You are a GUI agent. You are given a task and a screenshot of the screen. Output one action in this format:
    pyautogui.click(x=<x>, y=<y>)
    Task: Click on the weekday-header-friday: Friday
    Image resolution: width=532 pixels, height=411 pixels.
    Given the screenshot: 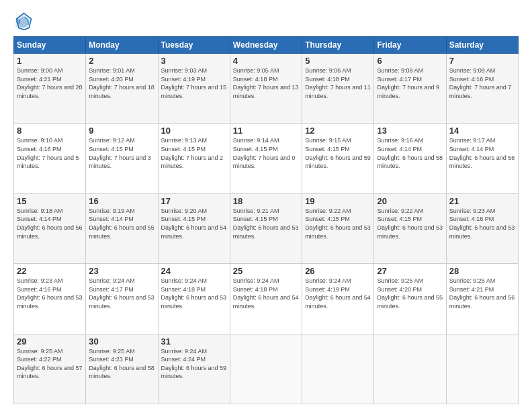 What is the action you would take?
    pyautogui.click(x=410, y=46)
    